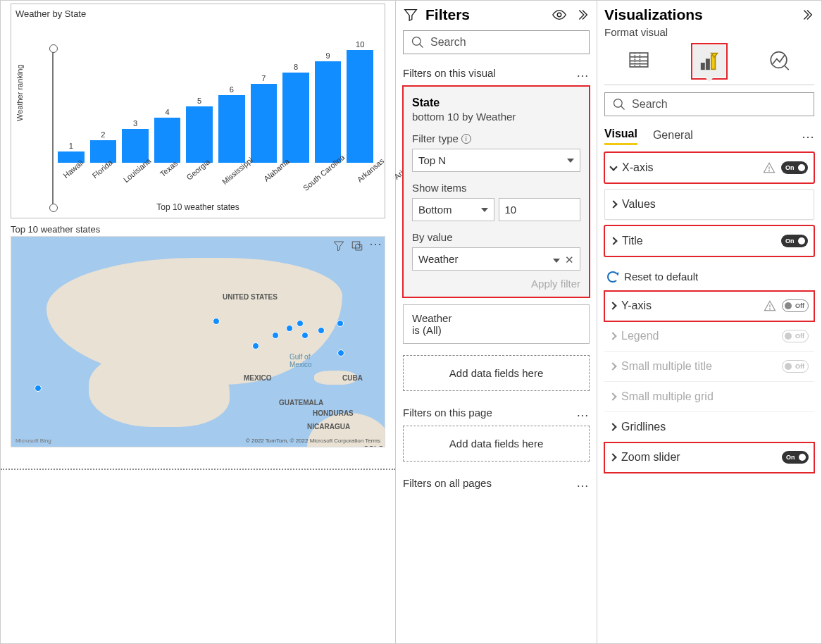 This screenshot has width=822, height=644. What do you see at coordinates (795, 241) in the screenshot?
I see `toggle-title: On` at bounding box center [795, 241].